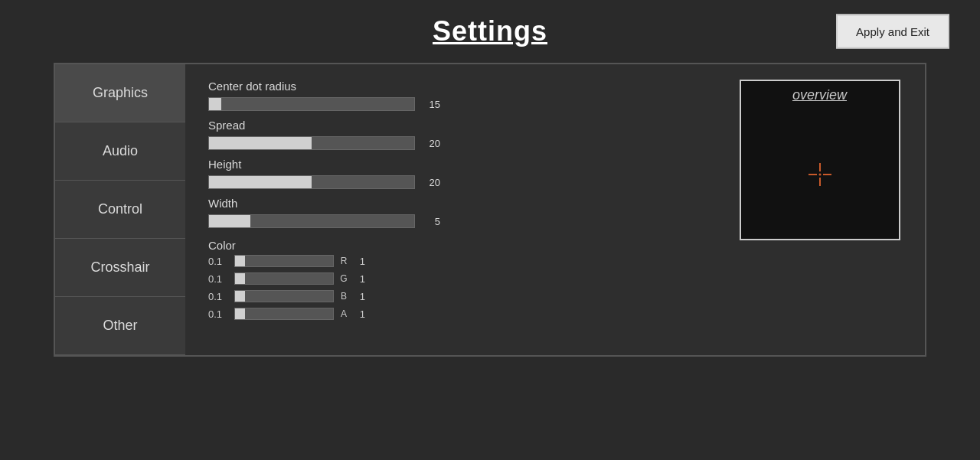 This screenshot has width=980, height=460. I want to click on color-r-channel: R, so click(344, 261).